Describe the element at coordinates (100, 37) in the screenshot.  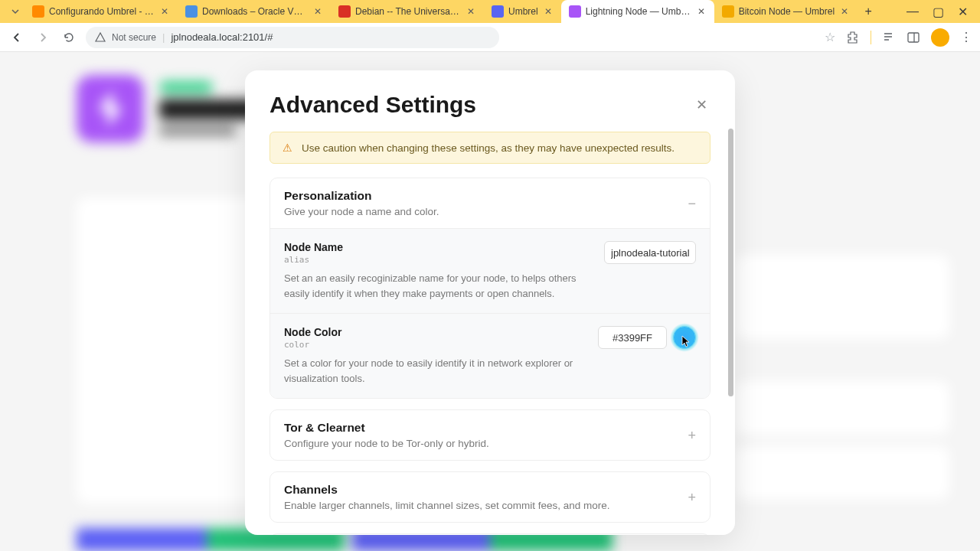
I see `not-secure-icon` at that location.